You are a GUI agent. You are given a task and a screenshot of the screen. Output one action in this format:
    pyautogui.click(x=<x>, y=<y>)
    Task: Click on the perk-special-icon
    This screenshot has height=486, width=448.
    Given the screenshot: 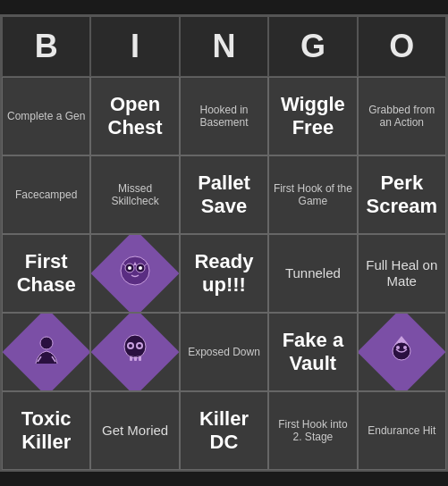 What is the action you would take?
    pyautogui.click(x=402, y=349)
    